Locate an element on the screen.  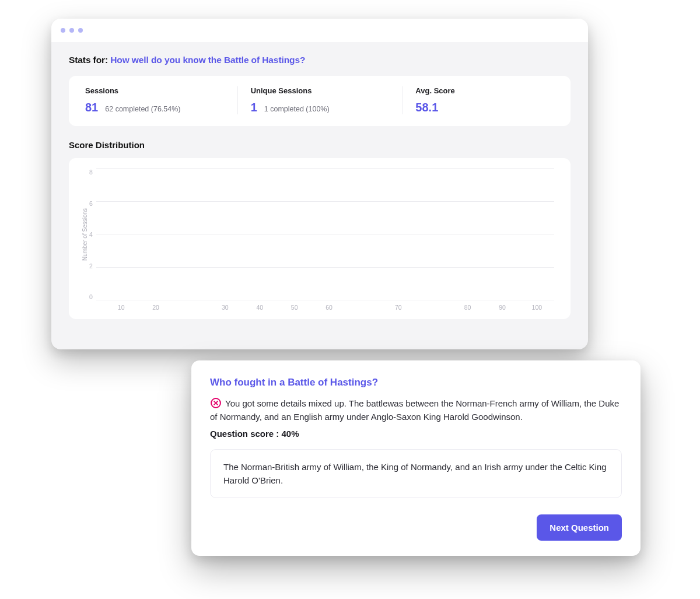
stat-avg-label: Avg. Score is located at coordinates (485, 91).